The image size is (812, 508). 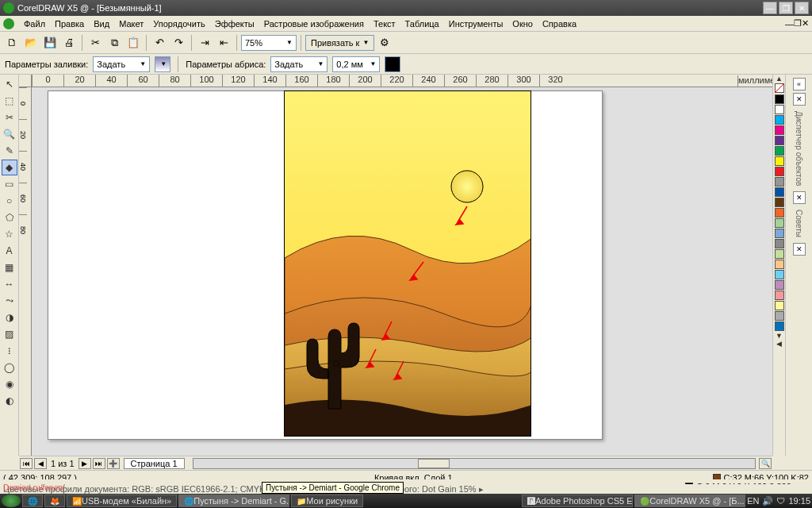 What do you see at coordinates (799, 501) in the screenshot?
I see `clock: 19:15` at bounding box center [799, 501].